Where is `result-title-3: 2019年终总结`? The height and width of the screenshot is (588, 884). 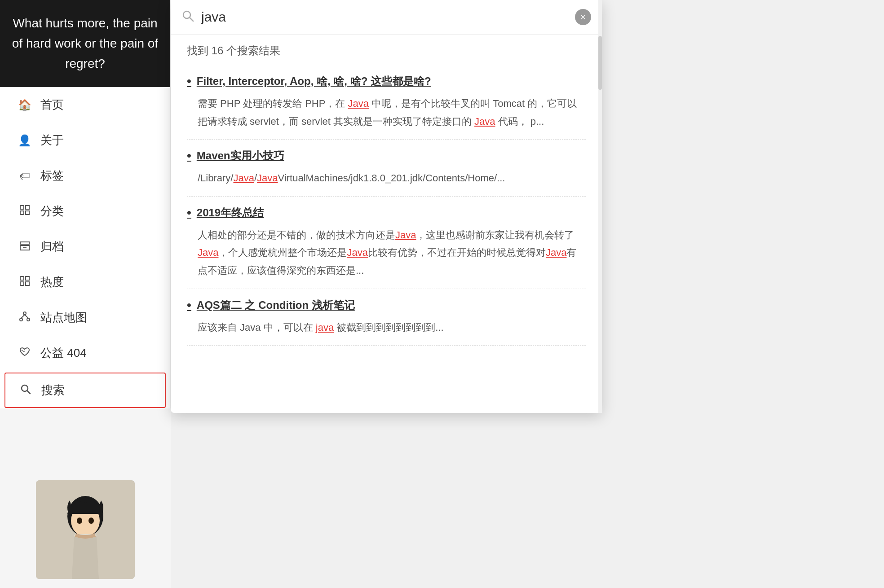
result-title-3: 2019年终总结 is located at coordinates (386, 213).